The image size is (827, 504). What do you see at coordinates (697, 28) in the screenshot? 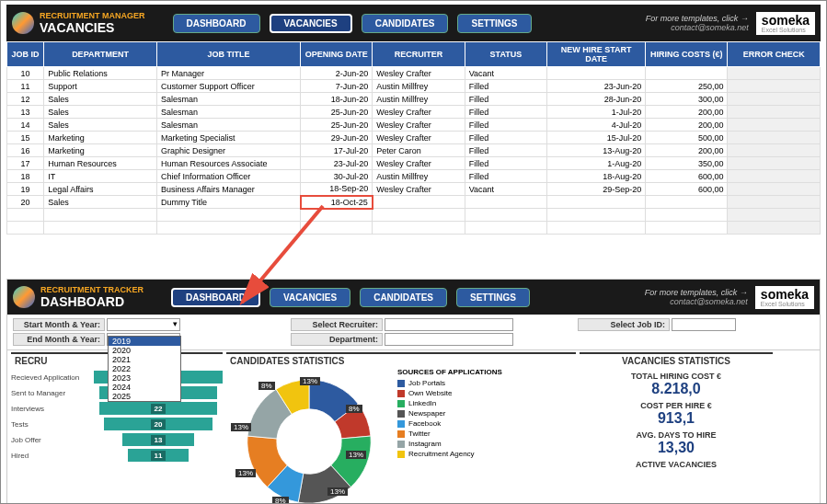
I see `contact-email: contact@someka.net` at bounding box center [697, 28].